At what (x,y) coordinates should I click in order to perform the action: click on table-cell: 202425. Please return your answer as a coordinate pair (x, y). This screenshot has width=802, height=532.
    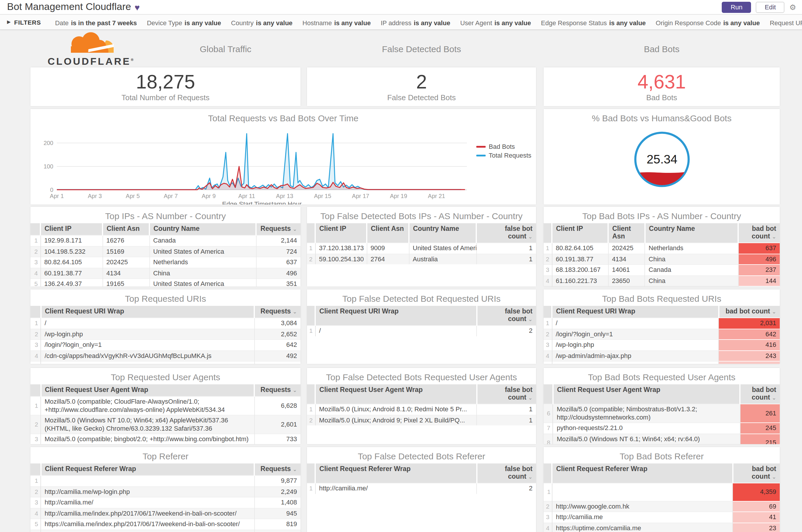
    Looking at the image, I should click on (126, 262).